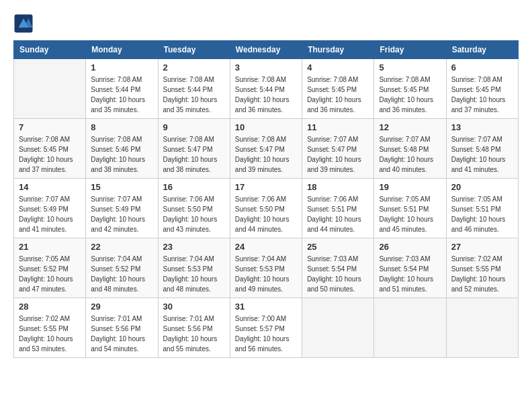 The image size is (532, 411). Describe the element at coordinates (122, 247) in the screenshot. I see `day-number: 22` at that location.